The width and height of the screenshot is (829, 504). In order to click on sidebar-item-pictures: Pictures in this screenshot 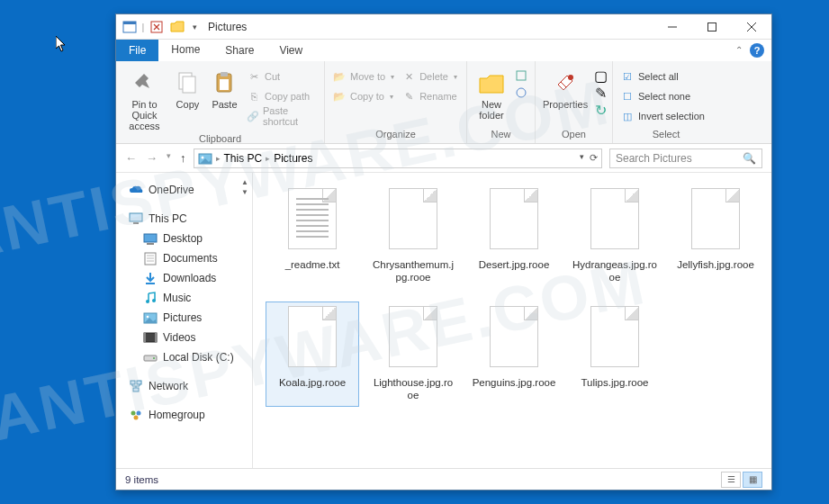, I will do `click(184, 318)`.